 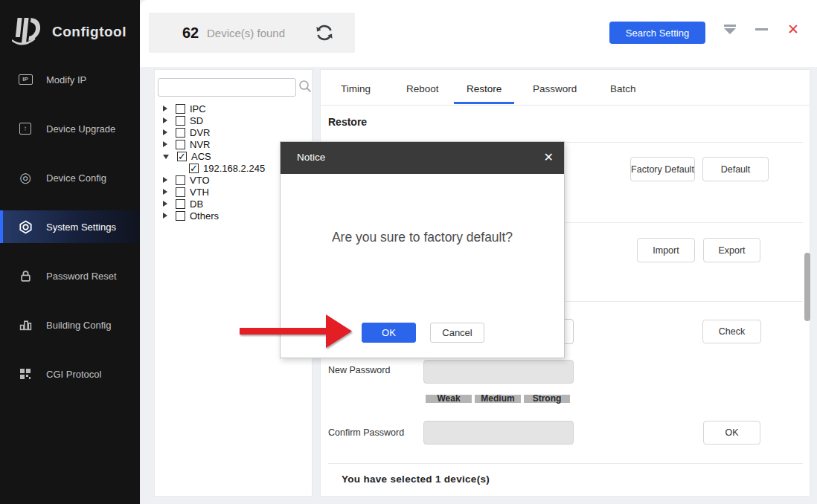 What do you see at coordinates (81, 227) in the screenshot?
I see `sidebar-item-label: System Settings` at bounding box center [81, 227].